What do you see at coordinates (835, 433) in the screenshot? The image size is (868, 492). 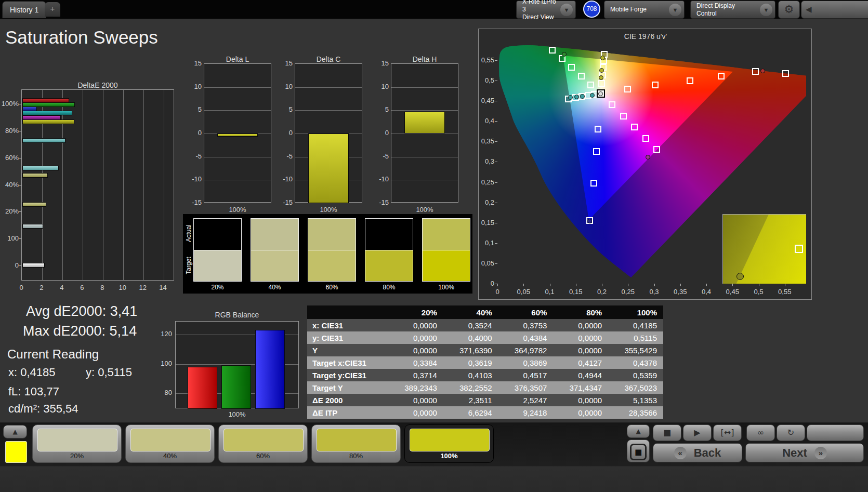 I see `blank-button` at bounding box center [835, 433].